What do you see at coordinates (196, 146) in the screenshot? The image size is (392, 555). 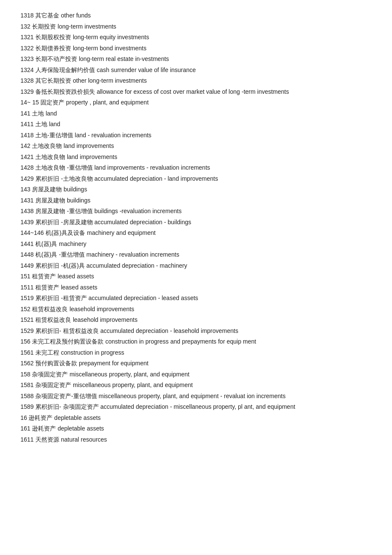 I see `list-item: 142 土地改良物 land improvements` at bounding box center [196, 146].